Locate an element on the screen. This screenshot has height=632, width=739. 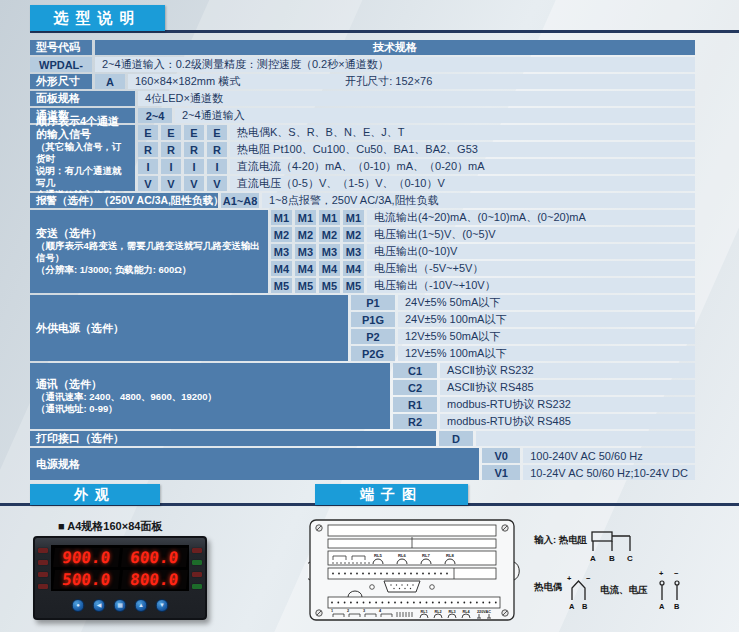
table-row-m4: M4 M4 M4 M4 电压输出（-5V~+5V） is located at coordinates (483, 268).